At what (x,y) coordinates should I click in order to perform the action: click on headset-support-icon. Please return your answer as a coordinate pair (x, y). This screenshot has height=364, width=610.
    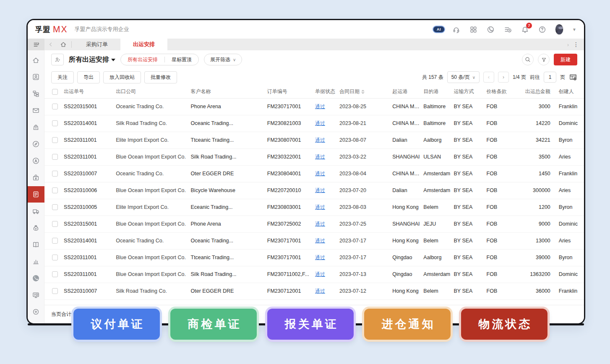
    Looking at the image, I should click on (456, 29).